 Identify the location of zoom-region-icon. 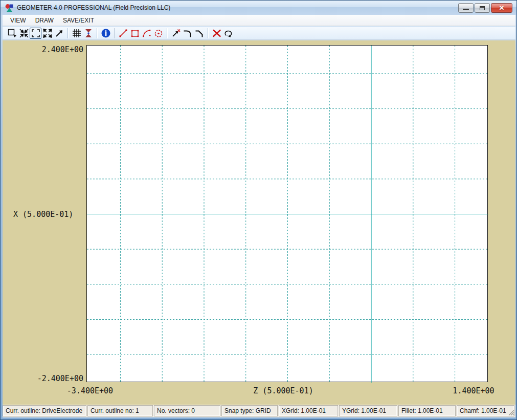
(12, 33).